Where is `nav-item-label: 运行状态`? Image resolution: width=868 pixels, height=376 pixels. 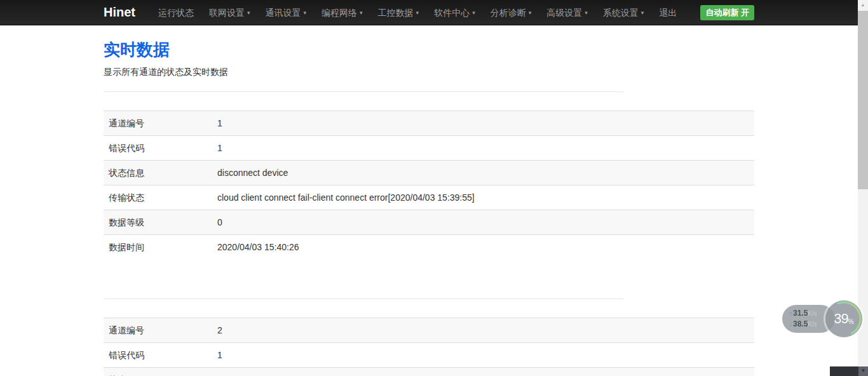
nav-item-label: 运行状态 is located at coordinates (176, 13).